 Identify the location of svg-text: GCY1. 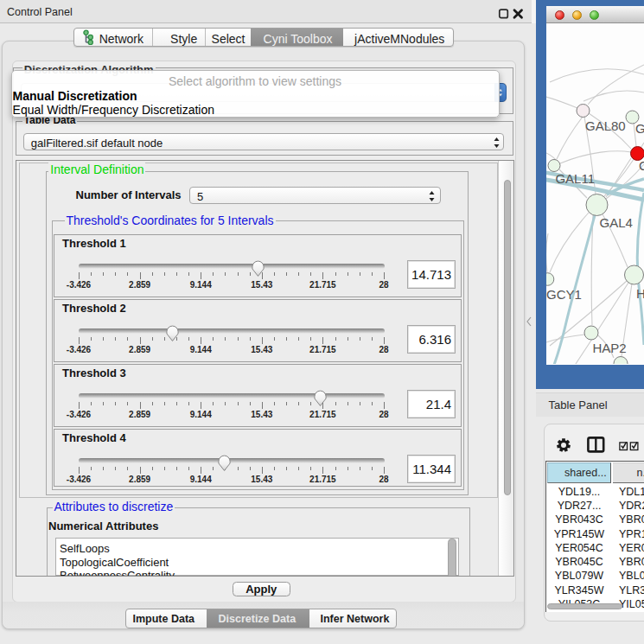
(564, 294).